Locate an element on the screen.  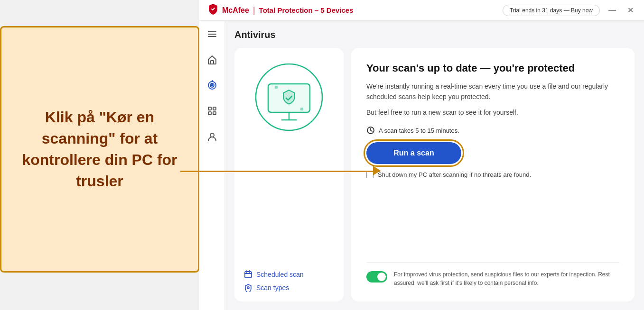
shutdown-label: Shut down my PC after scanning if no thr… is located at coordinates (455, 174).